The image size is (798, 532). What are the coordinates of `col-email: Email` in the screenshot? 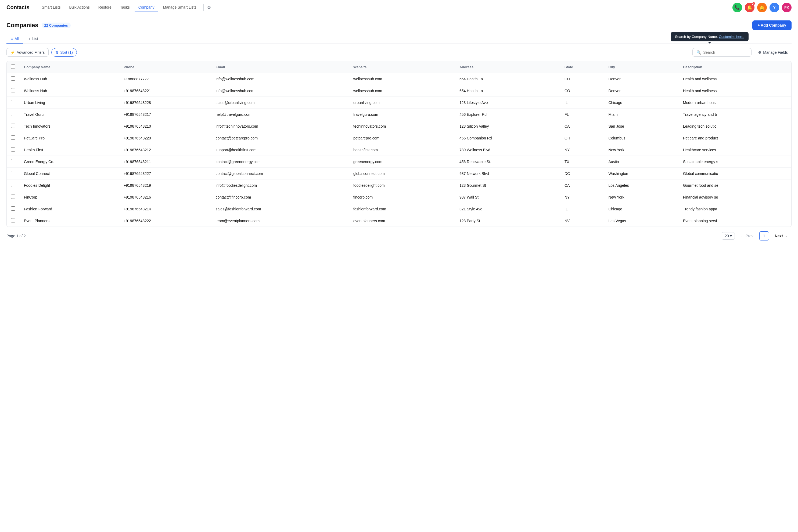 It's located at (280, 67).